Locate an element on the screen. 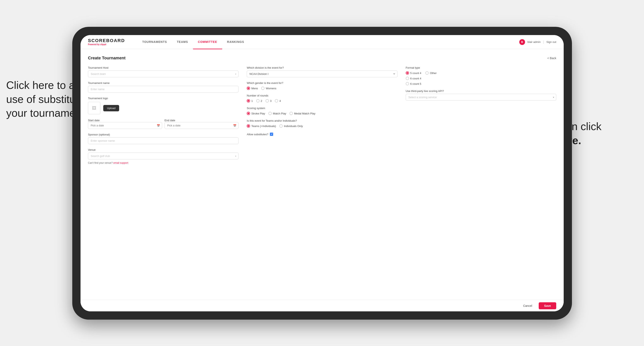 The width and height of the screenshot is (644, 346). tournament-logo-group: Tournament logo 🖼 Upload is located at coordinates (163, 105).